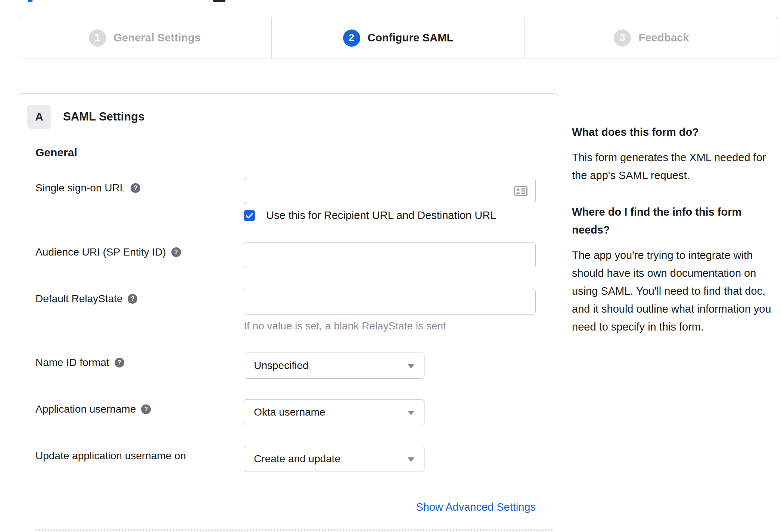 The height and width of the screenshot is (532, 781). Describe the element at coordinates (39, 117) in the screenshot. I see `section-a-badge: A` at that location.